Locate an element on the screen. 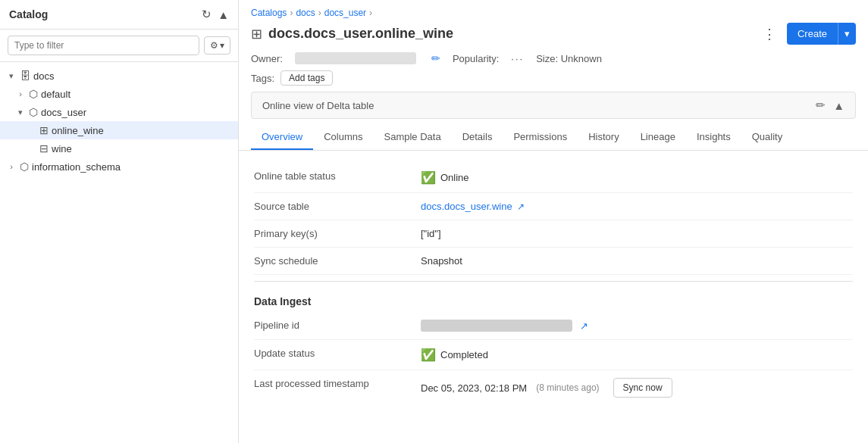  info-label-pipeline: Pipeline id is located at coordinates (337, 326).